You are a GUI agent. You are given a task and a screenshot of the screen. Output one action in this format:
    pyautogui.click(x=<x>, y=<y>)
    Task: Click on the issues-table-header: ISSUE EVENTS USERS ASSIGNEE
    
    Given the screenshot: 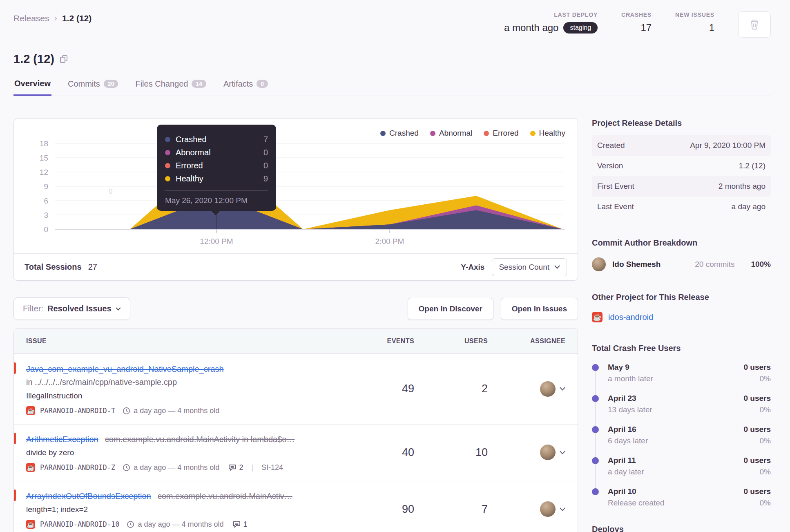 What is the action you would take?
    pyautogui.click(x=296, y=341)
    